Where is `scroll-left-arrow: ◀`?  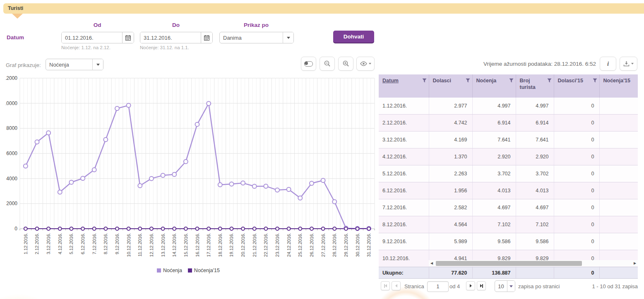 scroll-left-arrow: ◀ is located at coordinates (432, 263).